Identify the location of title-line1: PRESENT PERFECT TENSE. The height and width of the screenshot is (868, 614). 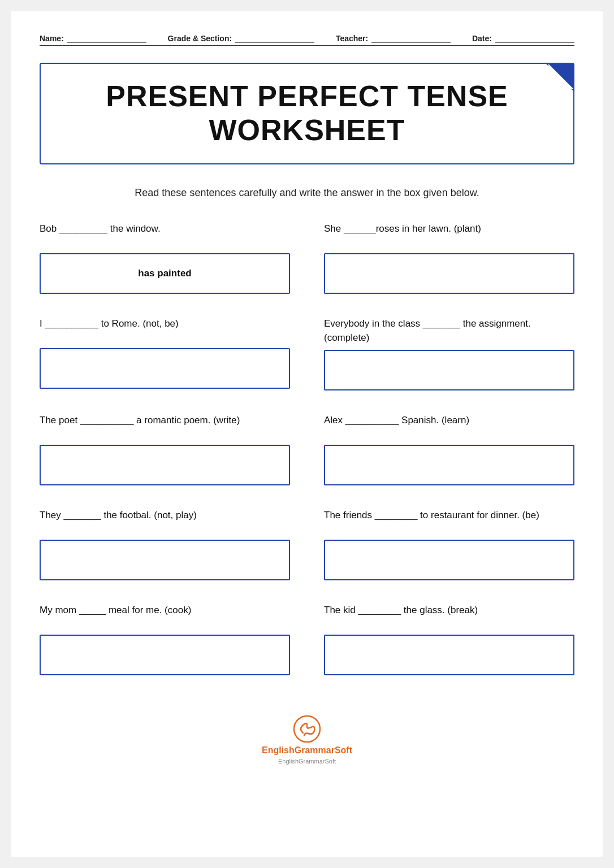
(307, 96).